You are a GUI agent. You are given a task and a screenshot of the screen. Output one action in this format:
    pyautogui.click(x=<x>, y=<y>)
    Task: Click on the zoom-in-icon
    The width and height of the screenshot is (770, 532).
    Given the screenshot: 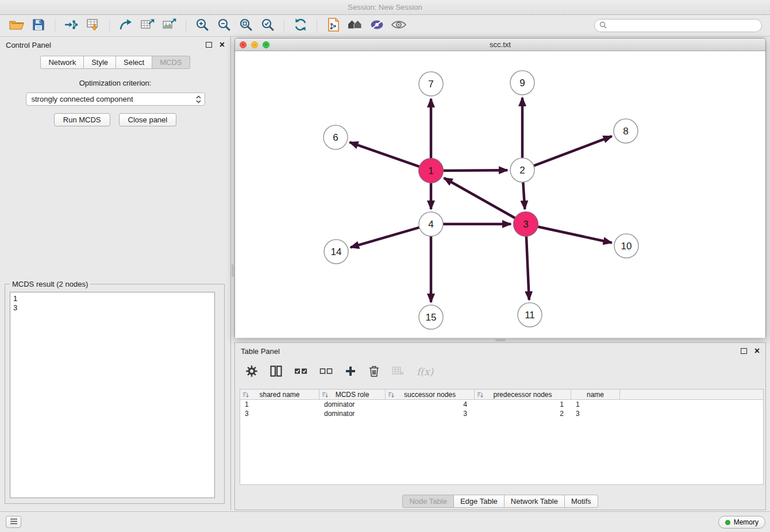 What is the action you would take?
    pyautogui.click(x=202, y=25)
    